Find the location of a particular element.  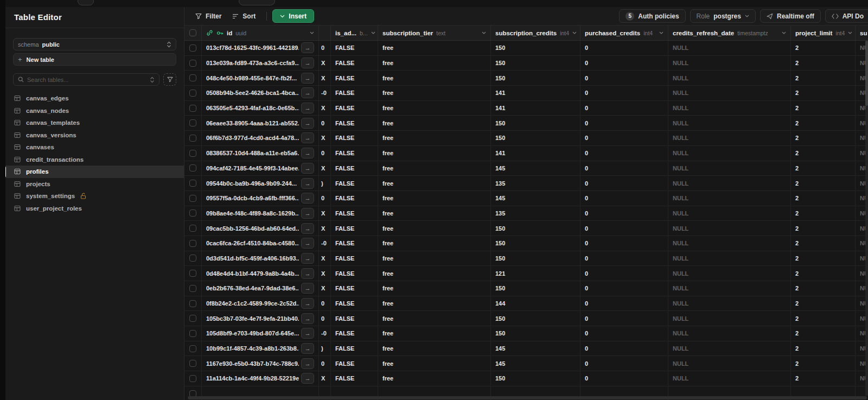

cell-subscription-credits: 141 is located at coordinates (536, 93).